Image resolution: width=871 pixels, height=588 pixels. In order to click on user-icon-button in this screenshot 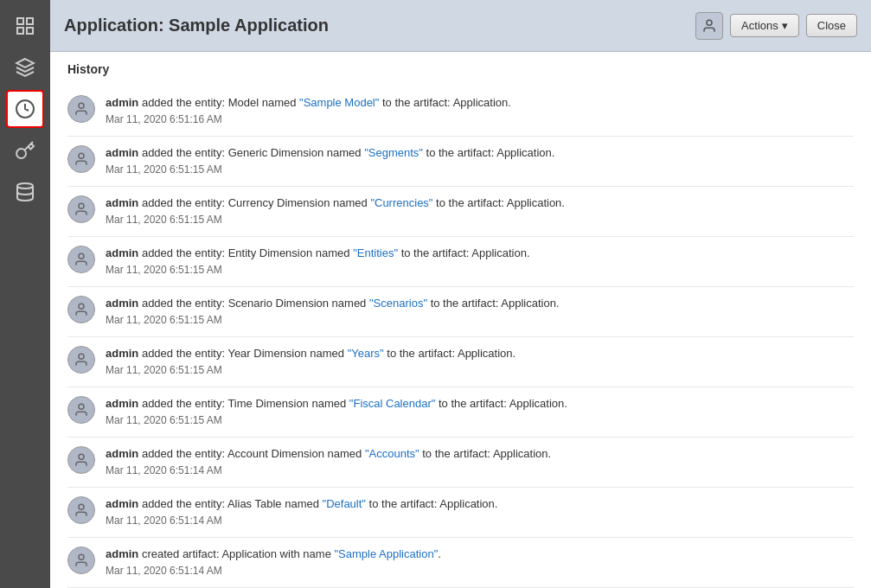, I will do `click(709, 26)`.